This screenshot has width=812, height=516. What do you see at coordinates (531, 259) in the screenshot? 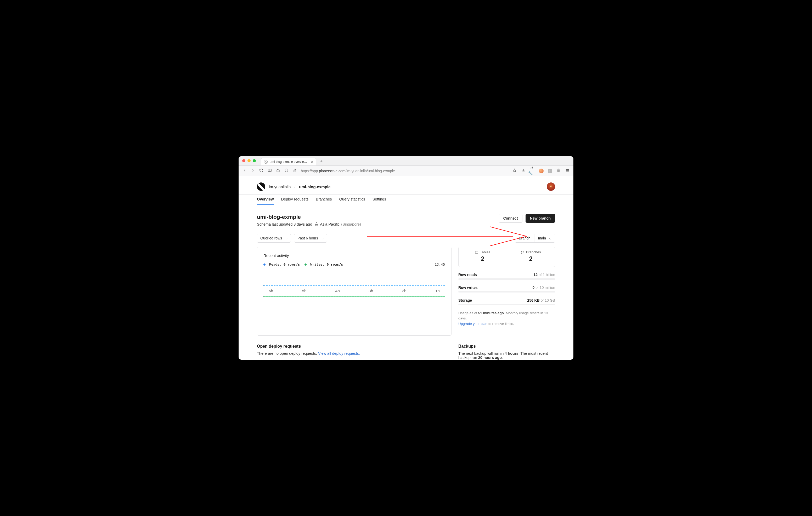
I see `stat-branches-value: 2` at bounding box center [531, 259].